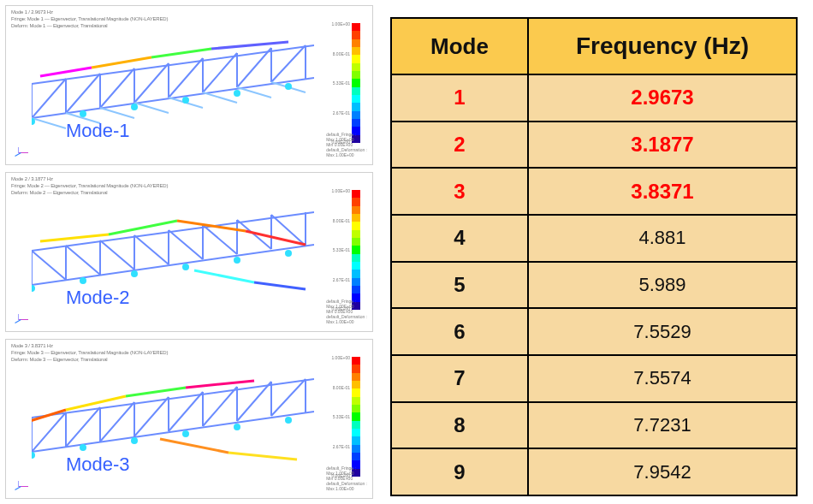  Describe the element at coordinates (662, 426) in the screenshot. I see `cell-frequency: 7.7231` at that location.